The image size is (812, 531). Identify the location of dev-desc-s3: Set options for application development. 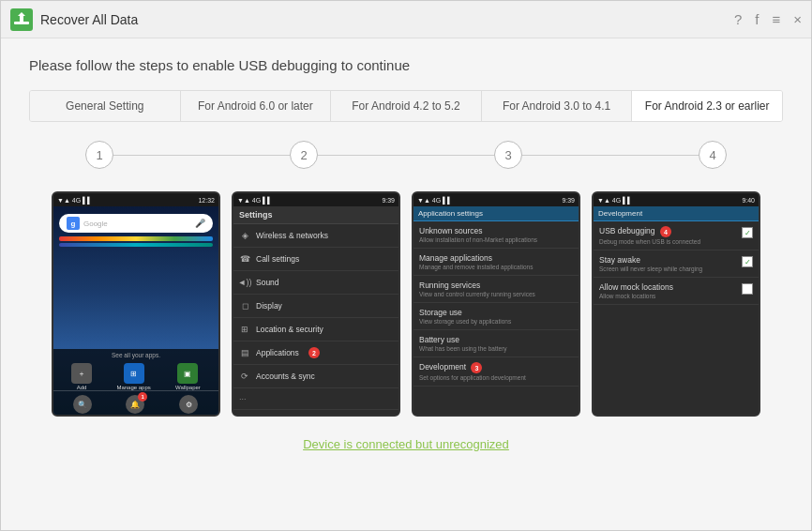
(496, 377).